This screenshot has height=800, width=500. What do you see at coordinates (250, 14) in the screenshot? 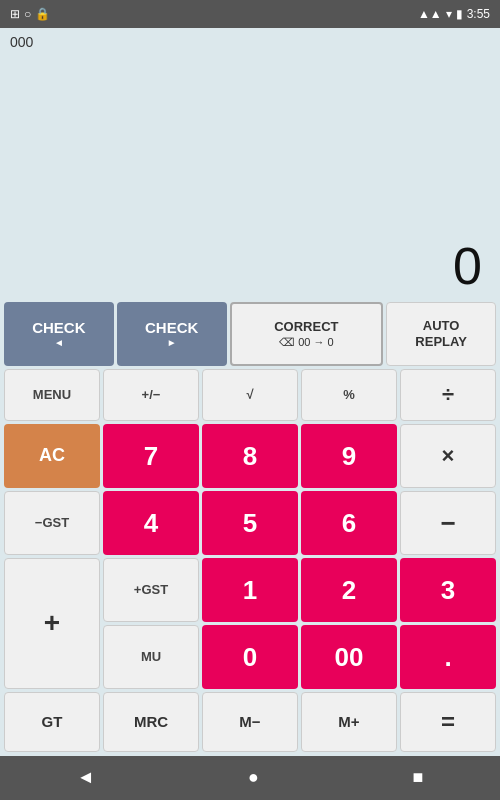
I see `status-bar: ⊞ ○ 🔒 ▲▲ ▾ ▮ 3:55` at bounding box center [250, 14].